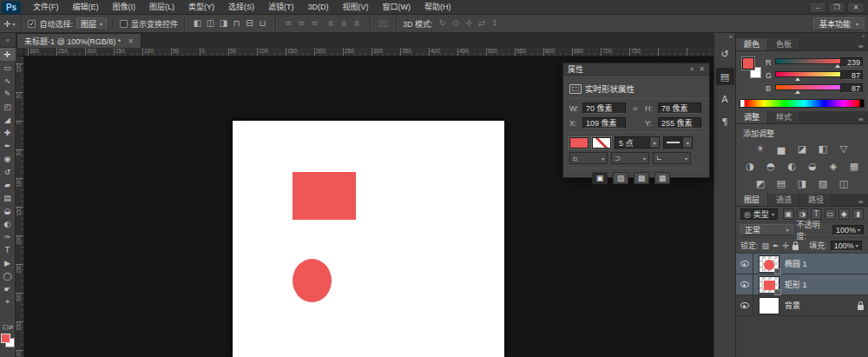 This screenshot has width=868, height=357. I want to click on quick-selection-tool: ✎, so click(8, 94).